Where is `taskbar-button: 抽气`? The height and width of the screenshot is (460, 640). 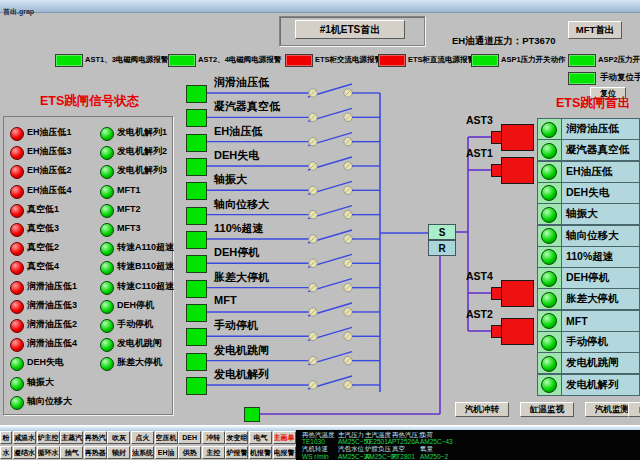 taskbar-button: 抽气 is located at coordinates (72, 452).